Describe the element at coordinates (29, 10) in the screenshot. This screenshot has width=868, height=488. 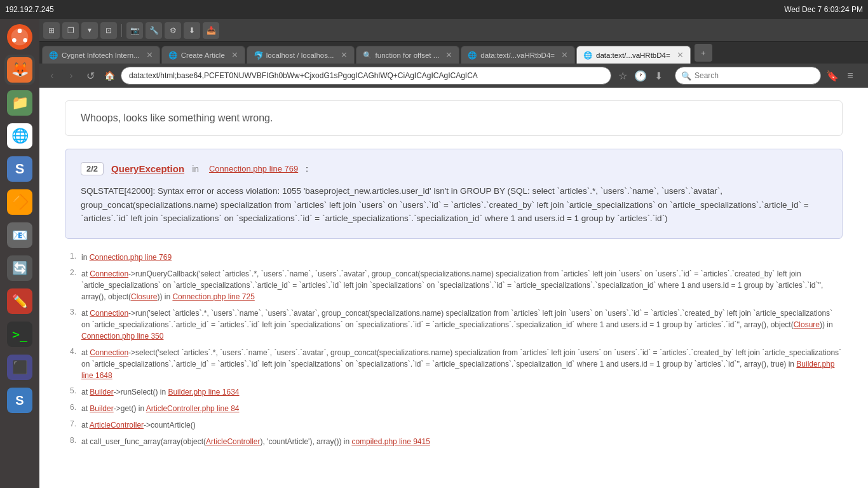
I see `ip-address: 192.192.7.245` at that location.